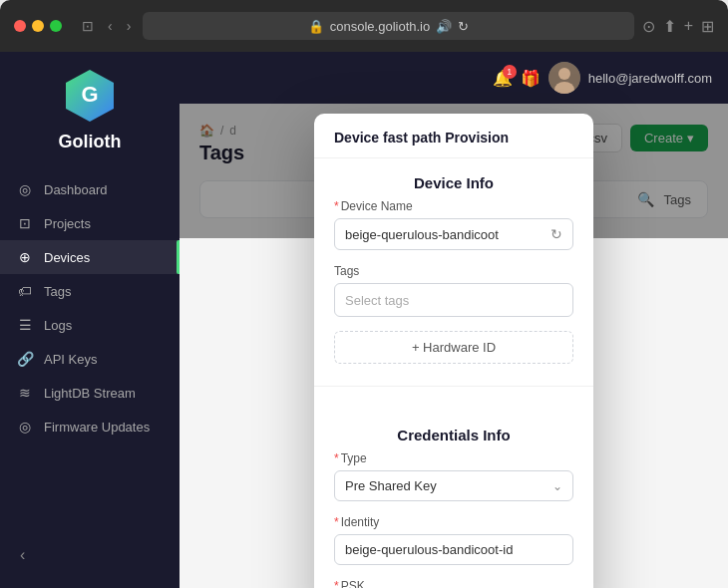  Describe the element at coordinates (454, 206) in the screenshot. I see `device-name-label: * Device Name` at that location.